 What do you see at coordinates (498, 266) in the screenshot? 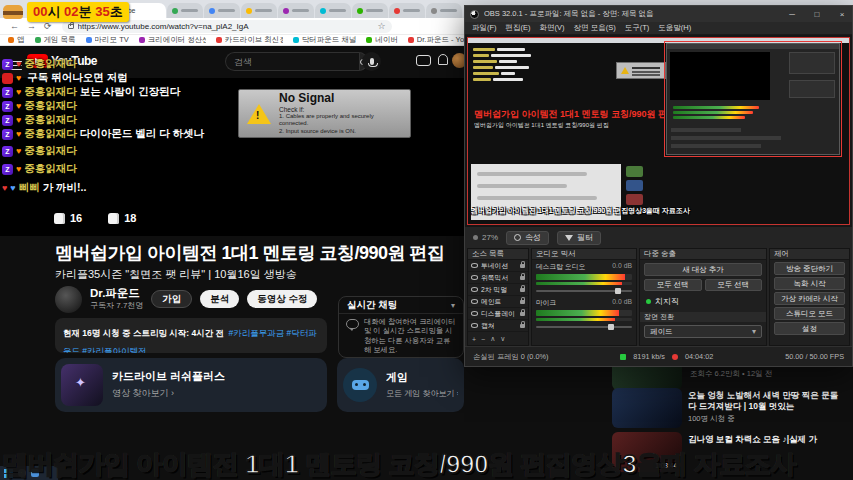
I see `source-item: 투네이션` at bounding box center [498, 266].